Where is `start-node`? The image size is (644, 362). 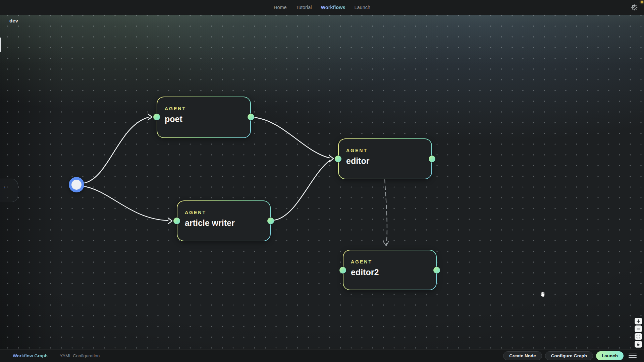
start-node is located at coordinates (76, 185).